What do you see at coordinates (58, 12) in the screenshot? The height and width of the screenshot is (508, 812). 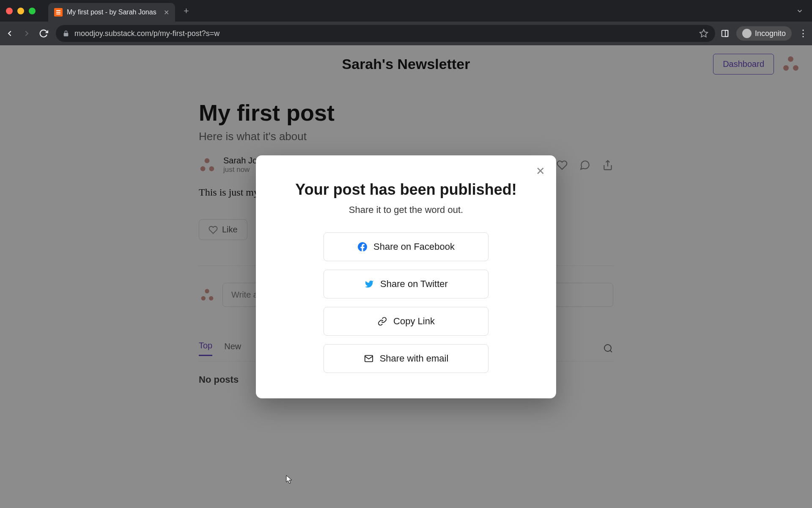 I see `favicon-icon` at bounding box center [58, 12].